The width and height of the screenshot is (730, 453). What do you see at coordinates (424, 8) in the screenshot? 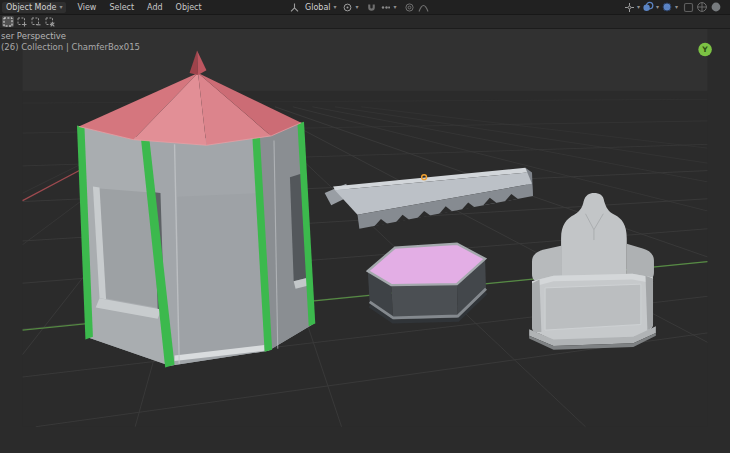
I see `falloff-curve-icon` at bounding box center [424, 8].